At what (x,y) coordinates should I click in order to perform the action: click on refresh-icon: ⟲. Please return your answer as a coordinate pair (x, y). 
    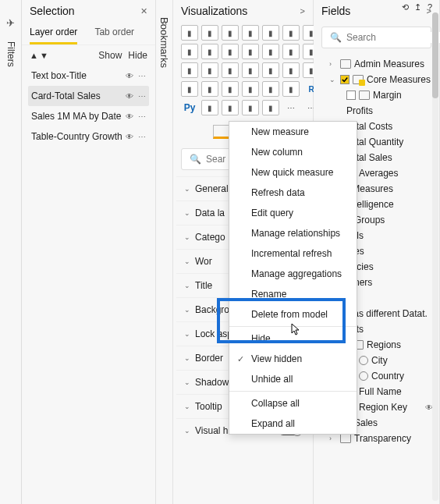
    Looking at the image, I should click on (405, 7).